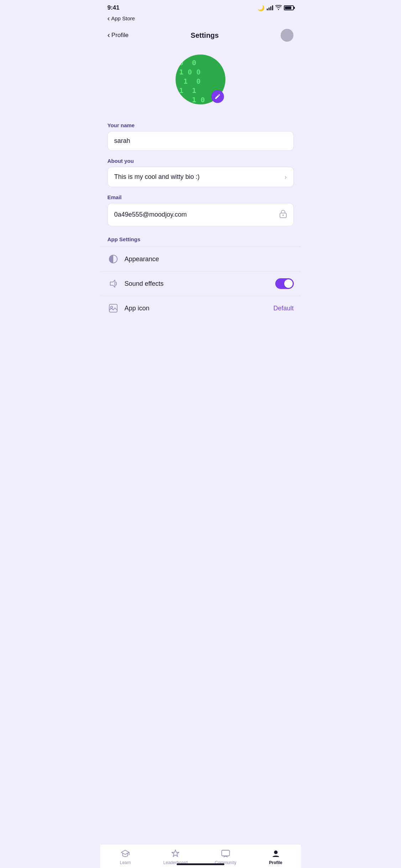 This screenshot has width=401, height=868. What do you see at coordinates (201, 215) in the screenshot?
I see `email-field: 0a49e555@moodjoy.com` at bounding box center [201, 215].